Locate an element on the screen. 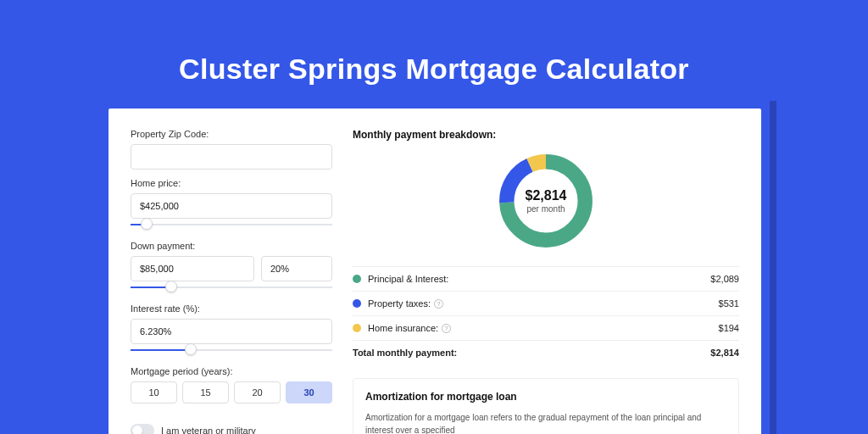 Image resolution: width=868 pixels, height=434 pixels. total-label: Total monthly payment: is located at coordinates (531, 353).